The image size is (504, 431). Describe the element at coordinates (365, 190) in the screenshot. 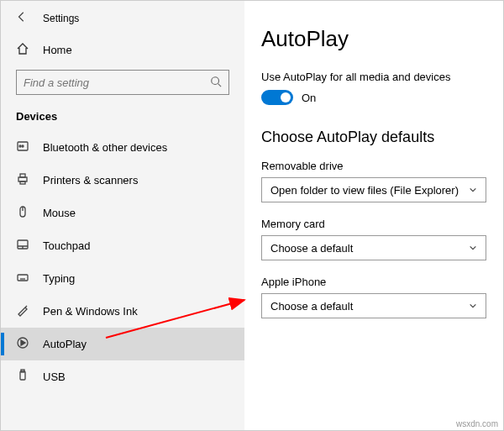

I see `dropdown-value: Open folder to view files (File Explorer…` at that location.